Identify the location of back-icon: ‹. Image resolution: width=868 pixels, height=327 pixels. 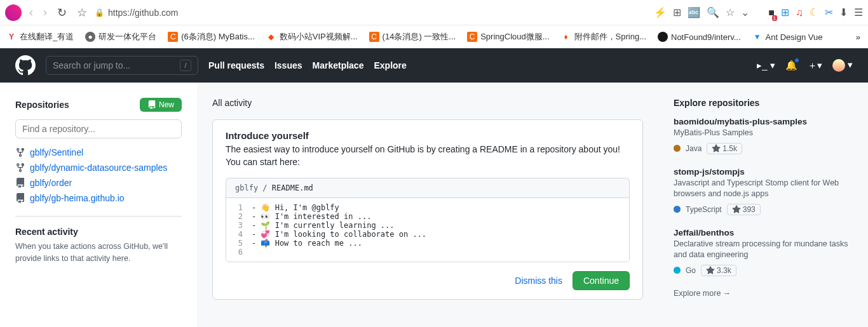
(31, 13).